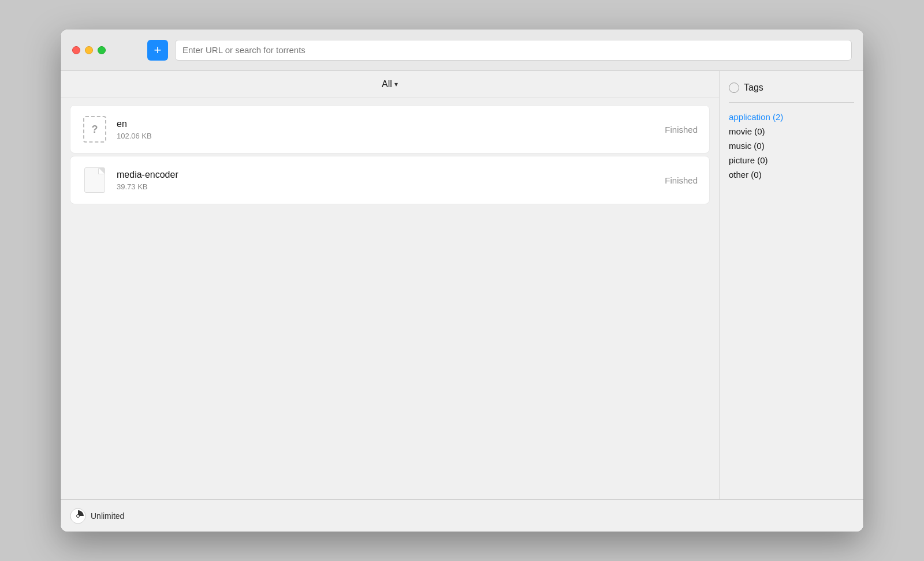  I want to click on torrent-info: en 102.06 KB, so click(386, 129).